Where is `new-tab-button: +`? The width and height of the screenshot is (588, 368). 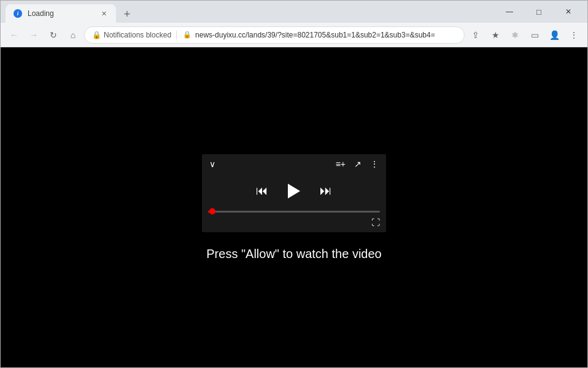
new-tab-button: + is located at coordinates (127, 14).